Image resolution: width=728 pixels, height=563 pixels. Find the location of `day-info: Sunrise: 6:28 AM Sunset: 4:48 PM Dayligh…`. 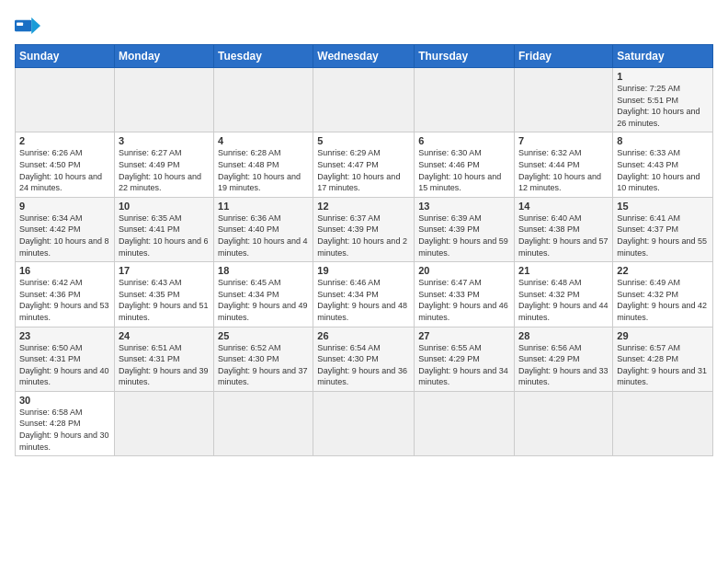

day-info: Sunrise: 6:28 AM Sunset: 4:48 PM Dayligh… is located at coordinates (263, 170).